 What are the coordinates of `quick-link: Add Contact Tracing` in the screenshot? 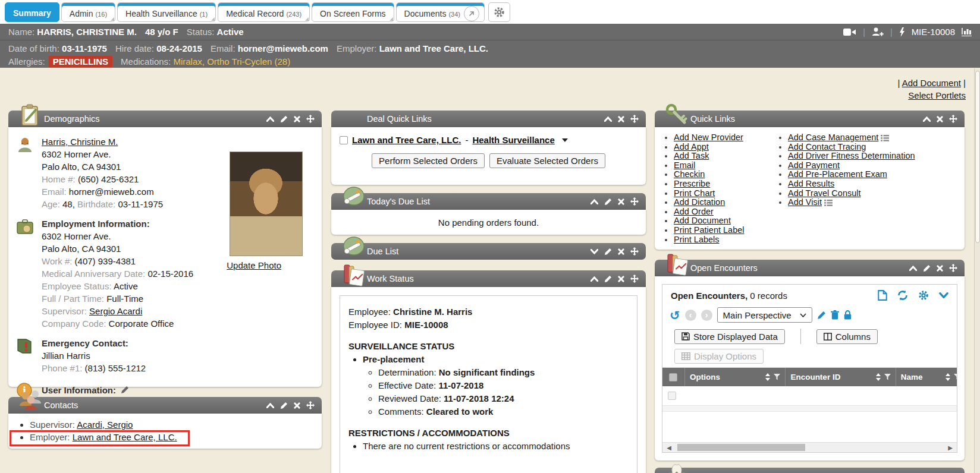 It's located at (827, 147).